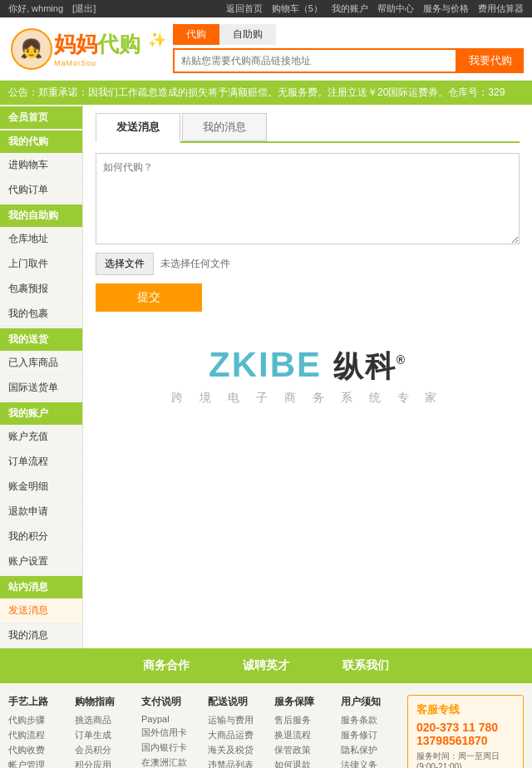  What do you see at coordinates (42, 512) in the screenshot?
I see `sidebar-item-refund: 退款申请` at bounding box center [42, 512].